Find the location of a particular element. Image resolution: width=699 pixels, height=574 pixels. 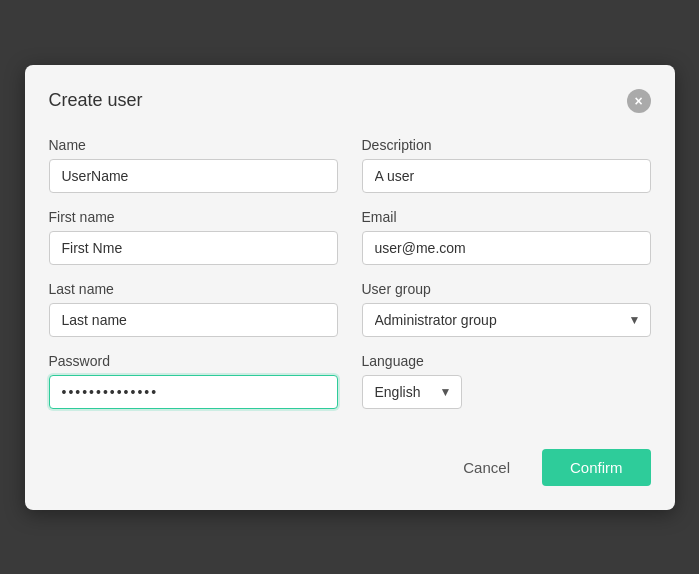

confirm-button: Confirm is located at coordinates (596, 468).